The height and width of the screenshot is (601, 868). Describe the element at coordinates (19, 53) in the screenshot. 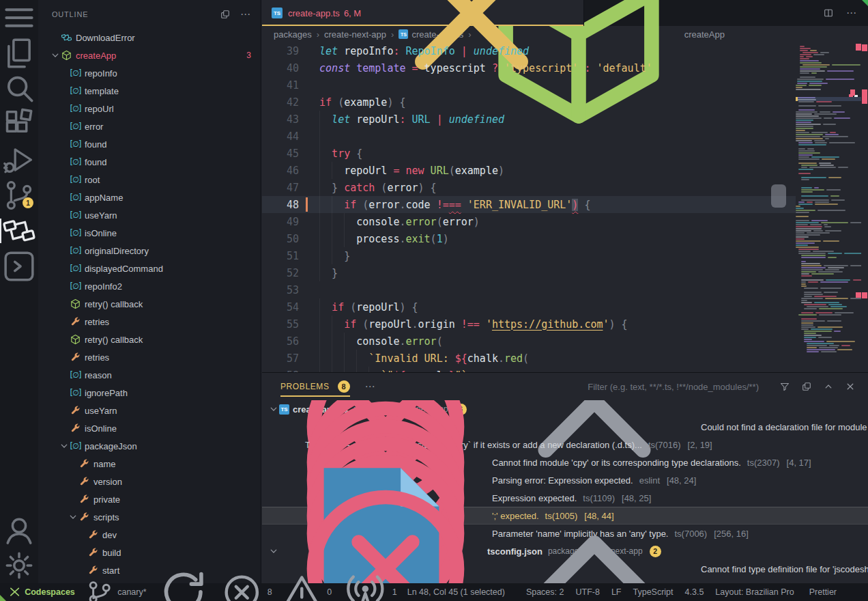

I see `activitybar-files` at that location.